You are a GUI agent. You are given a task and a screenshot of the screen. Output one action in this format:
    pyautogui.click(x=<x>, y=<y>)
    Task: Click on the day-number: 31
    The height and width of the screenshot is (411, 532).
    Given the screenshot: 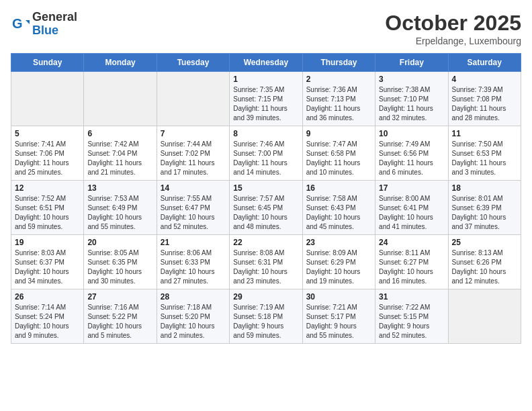 What is the action you would take?
    pyautogui.click(x=411, y=297)
    